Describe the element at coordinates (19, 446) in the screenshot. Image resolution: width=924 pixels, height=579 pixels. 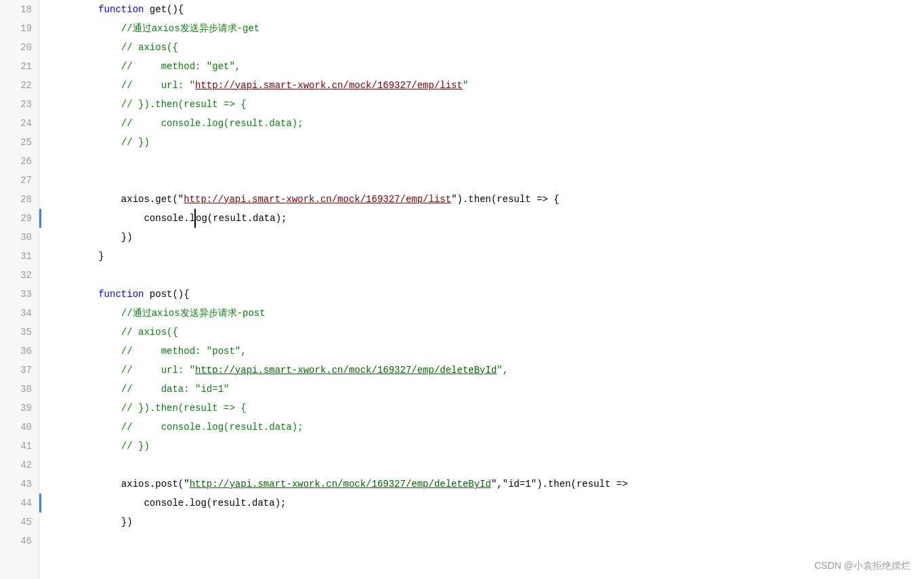
I see `line-number: 41` at that location.